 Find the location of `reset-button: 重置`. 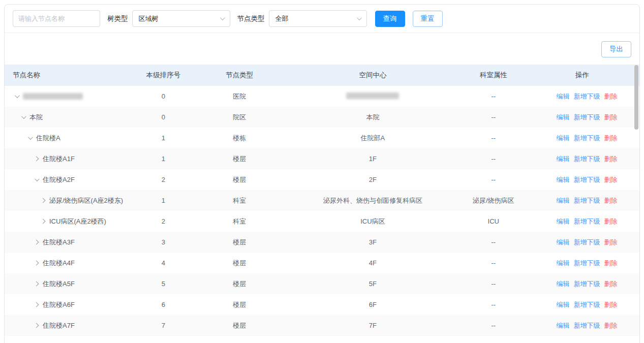

reset-button: 重置 is located at coordinates (428, 19).